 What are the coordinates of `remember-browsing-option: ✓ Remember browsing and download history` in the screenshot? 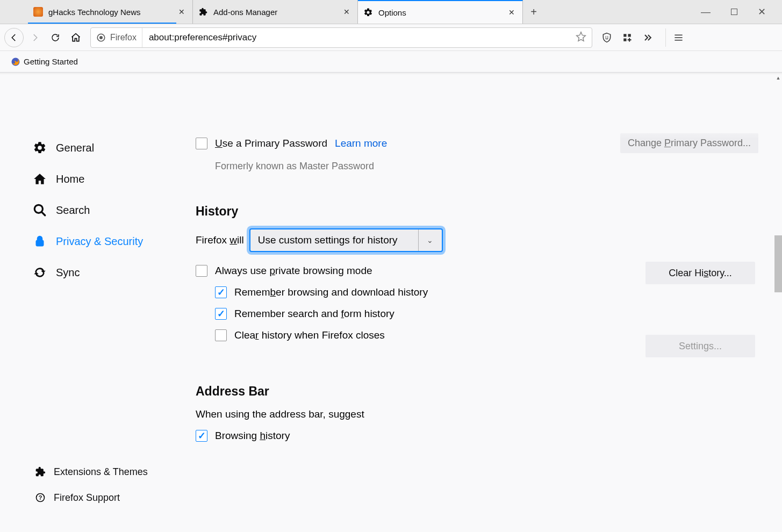 It's located at (487, 292).